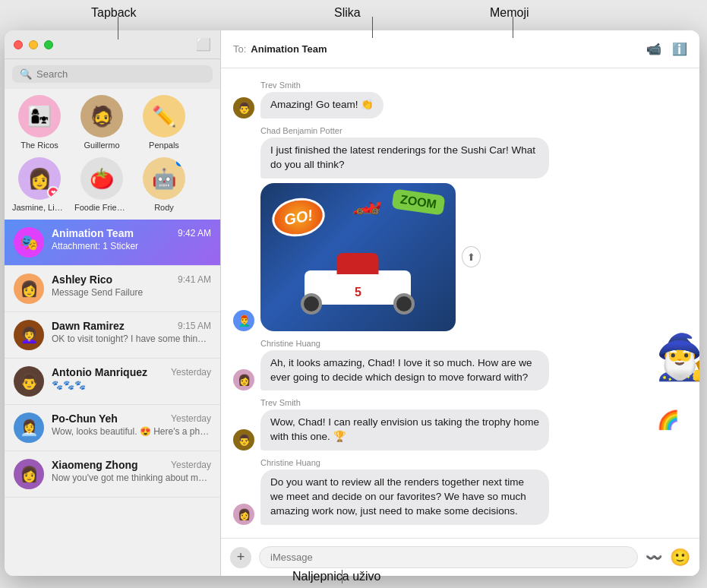 This screenshot has height=588, width=707. What do you see at coordinates (240, 49) in the screenshot?
I see `chat-to-label: To:` at bounding box center [240, 49].